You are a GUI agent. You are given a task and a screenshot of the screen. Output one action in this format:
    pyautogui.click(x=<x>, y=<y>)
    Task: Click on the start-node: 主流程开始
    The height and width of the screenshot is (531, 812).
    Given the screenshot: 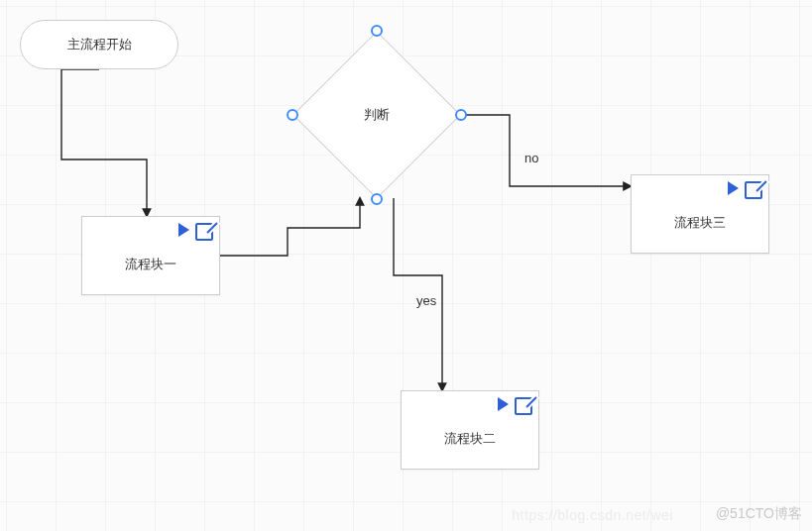 What is the action you would take?
    pyautogui.click(x=99, y=45)
    